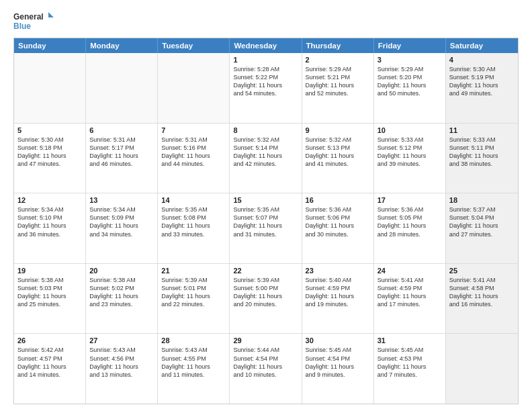 This screenshot has width=532, height=411. What do you see at coordinates (193, 369) in the screenshot?
I see `cal-cell-28: 28Sunrise: 5:43 AMSunset: 4:55 PMDayligh…` at bounding box center [193, 369].